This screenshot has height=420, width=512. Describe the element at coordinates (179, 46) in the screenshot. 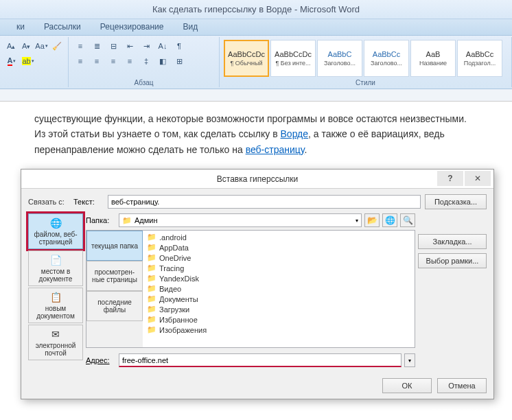

I see `show-marks-icon: ¶` at that location.